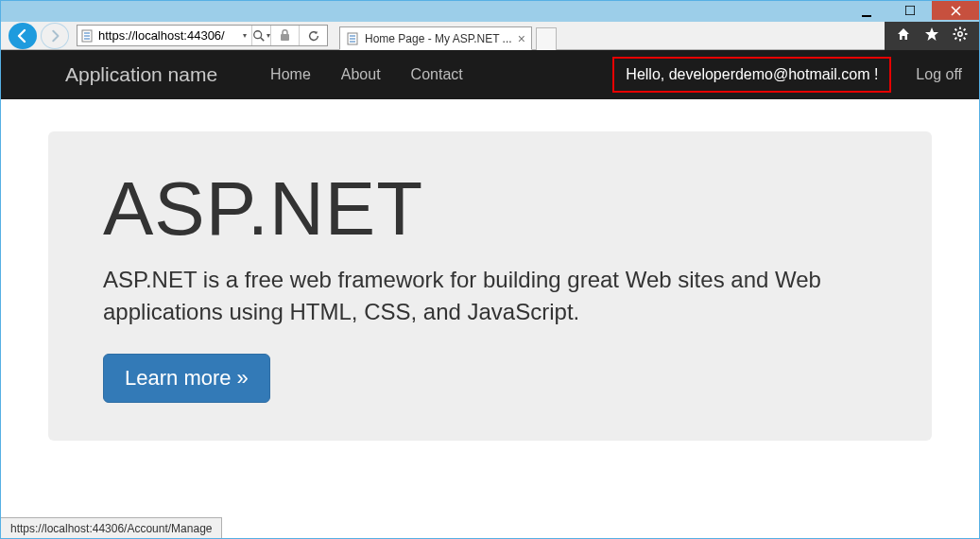 The image size is (980, 539). Describe the element at coordinates (438, 39) in the screenshot. I see `tab-title: Home Page - My ASP.NET ...` at that location.